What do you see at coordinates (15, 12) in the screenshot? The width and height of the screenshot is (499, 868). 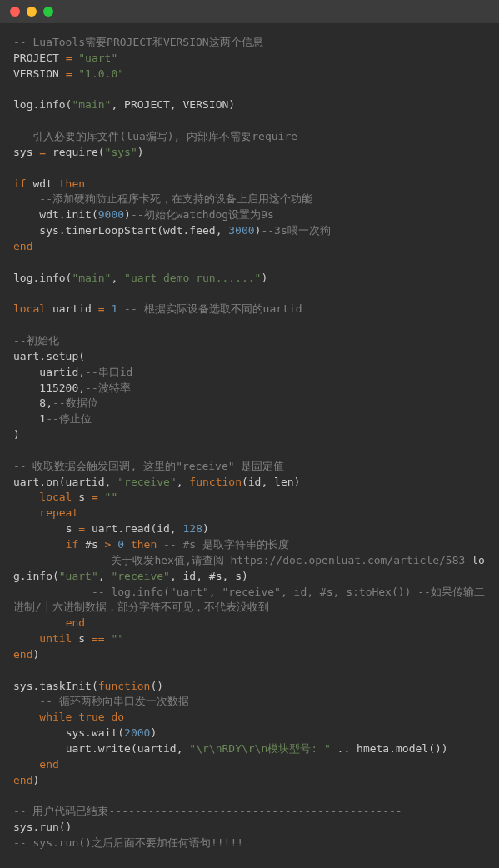 I see `close-icon` at bounding box center [15, 12].